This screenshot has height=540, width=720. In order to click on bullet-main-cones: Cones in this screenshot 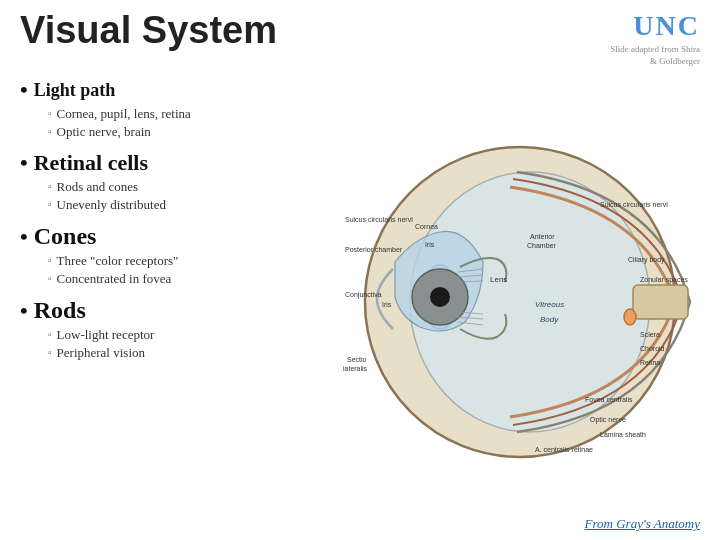, I will do `click(170, 236)`.